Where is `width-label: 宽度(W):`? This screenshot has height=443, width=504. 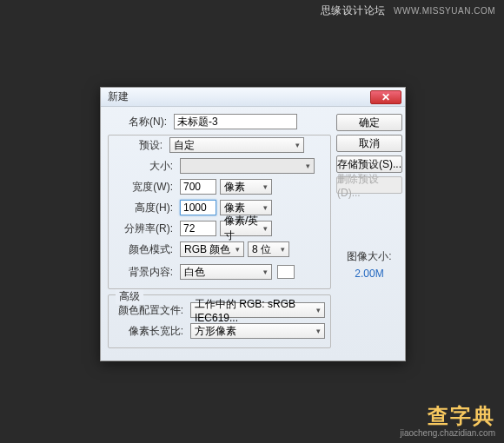 width-label: 宽度(W): is located at coordinates (145, 188).